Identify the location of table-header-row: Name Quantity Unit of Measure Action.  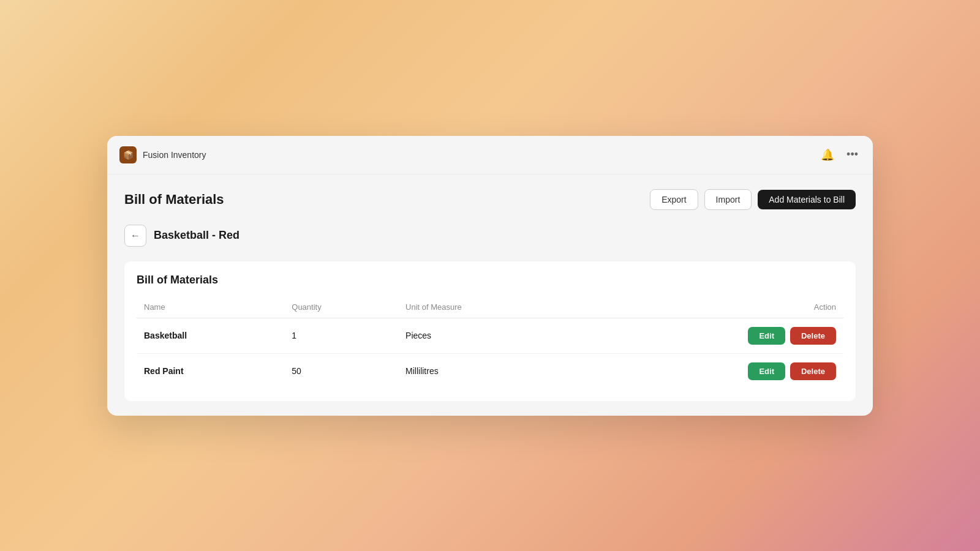
(490, 307).